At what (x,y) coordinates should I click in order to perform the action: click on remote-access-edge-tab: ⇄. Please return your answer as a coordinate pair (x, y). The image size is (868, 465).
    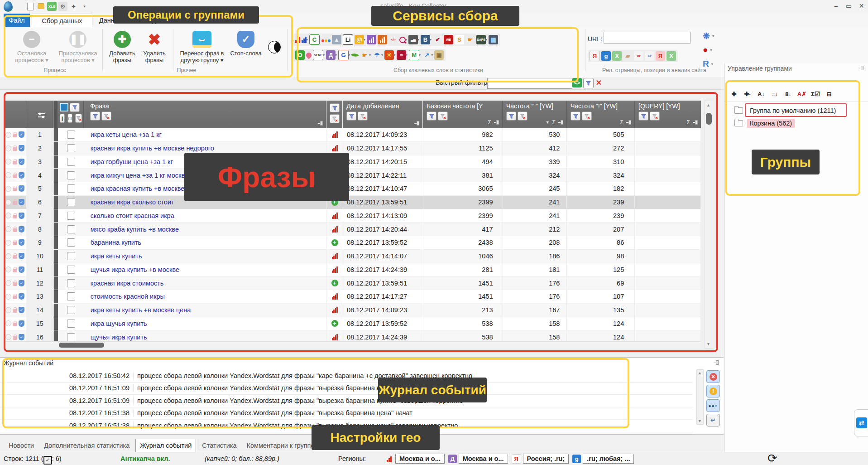
    Looking at the image, I should click on (861, 423).